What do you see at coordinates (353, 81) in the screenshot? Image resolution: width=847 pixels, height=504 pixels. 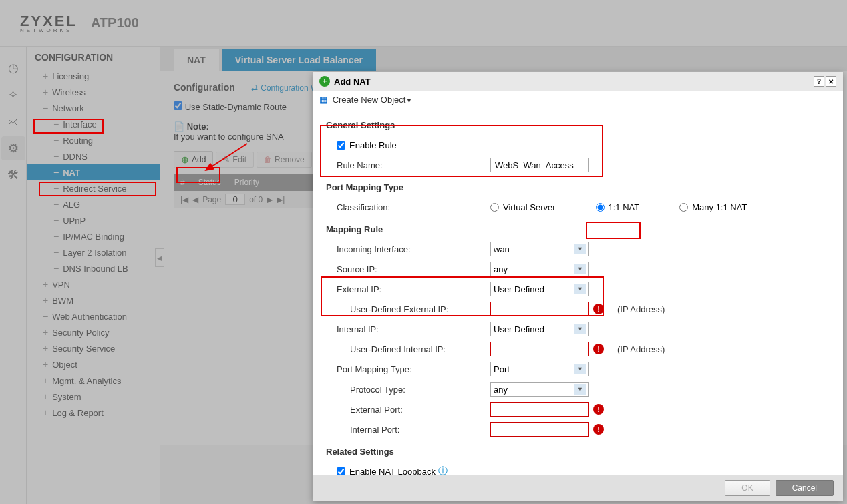 I see `modal-title: Add NAT` at bounding box center [353, 81].